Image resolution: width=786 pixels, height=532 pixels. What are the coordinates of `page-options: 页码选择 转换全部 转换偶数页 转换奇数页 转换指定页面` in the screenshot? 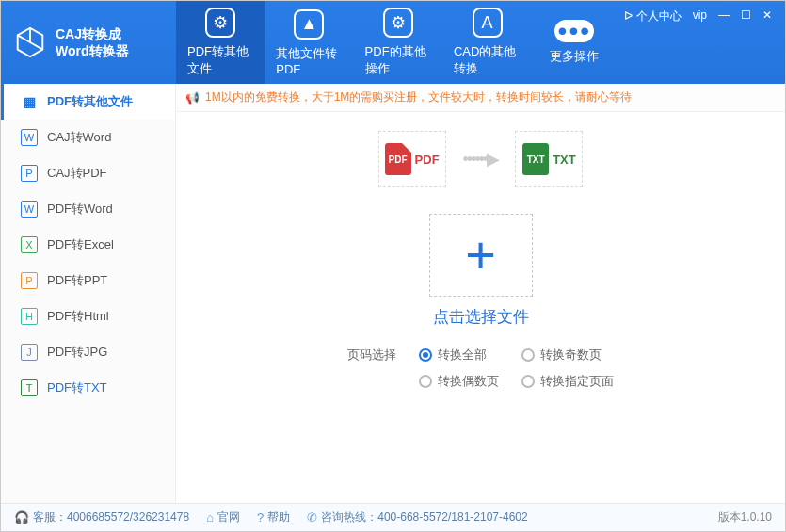 It's located at (480, 368).